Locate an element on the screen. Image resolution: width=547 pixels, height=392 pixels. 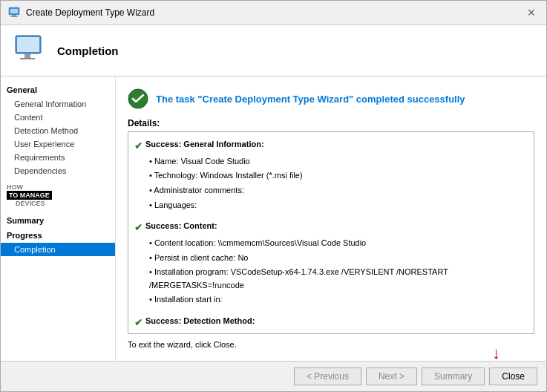
detail-status-3: Success: Detection Method: is located at coordinates (200, 321).